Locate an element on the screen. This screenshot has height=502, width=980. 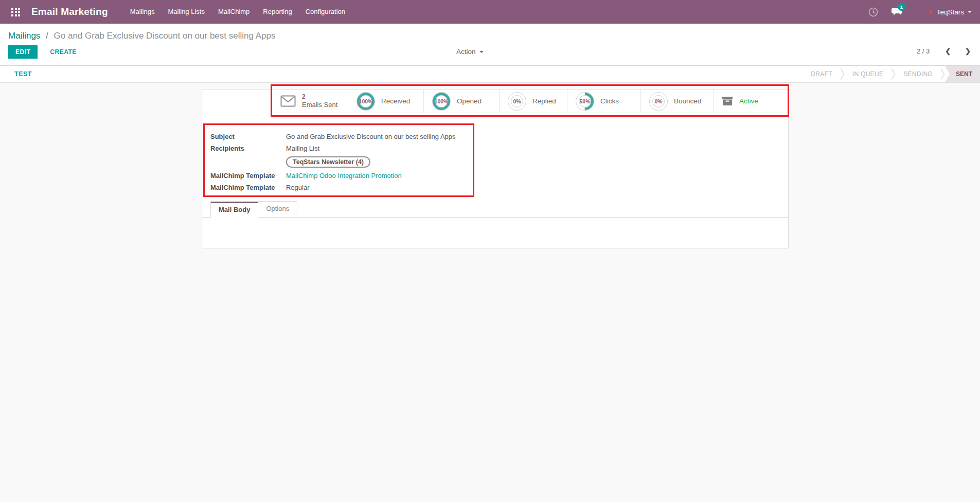
stat-button-opened: 100% Opened is located at coordinates (461, 101).